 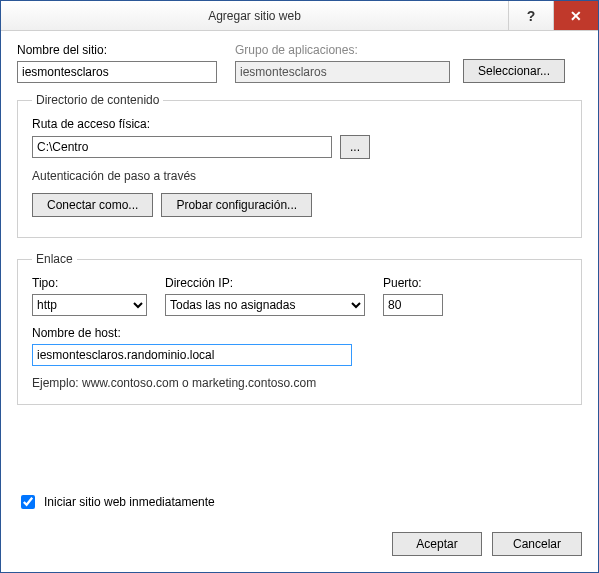 What do you see at coordinates (514, 71) in the screenshot?
I see `col-select: Seleccionar...` at bounding box center [514, 71].